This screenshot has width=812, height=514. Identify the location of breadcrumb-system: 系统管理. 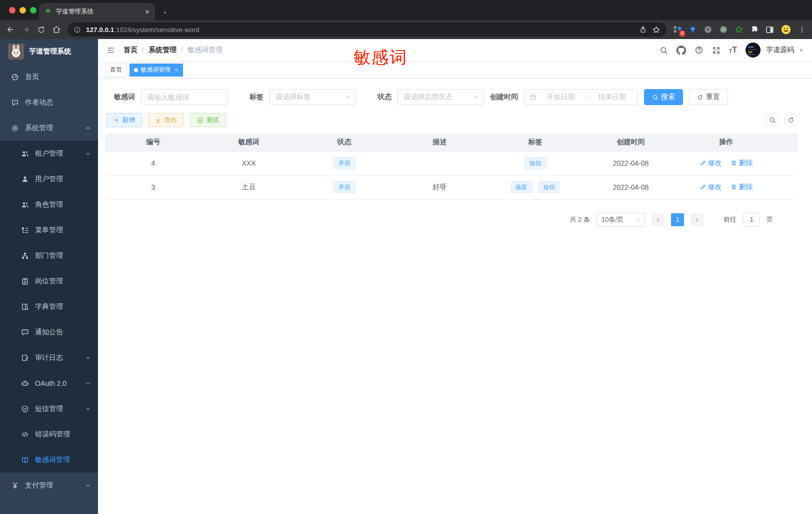
(162, 50).